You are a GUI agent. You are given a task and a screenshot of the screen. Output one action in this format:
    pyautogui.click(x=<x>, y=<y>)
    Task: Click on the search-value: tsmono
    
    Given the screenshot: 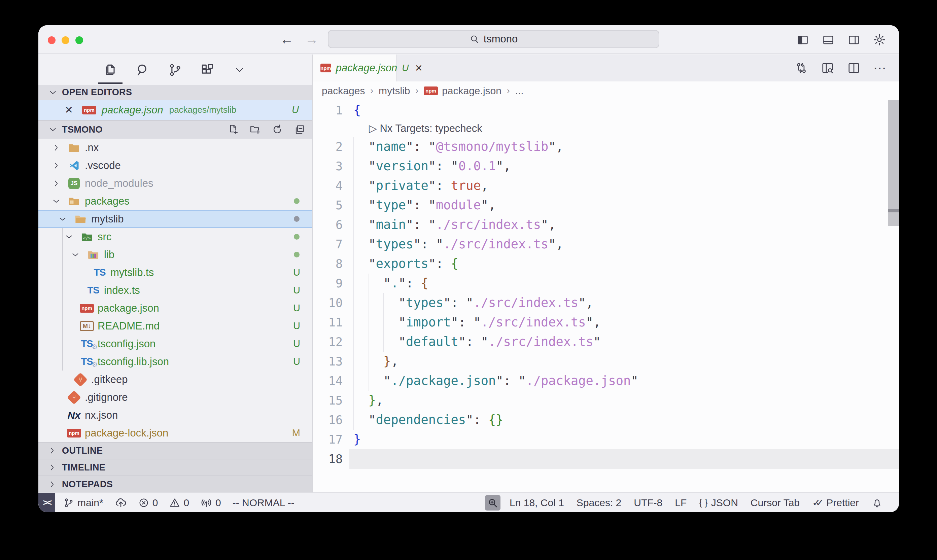 What is the action you would take?
    pyautogui.click(x=501, y=39)
    